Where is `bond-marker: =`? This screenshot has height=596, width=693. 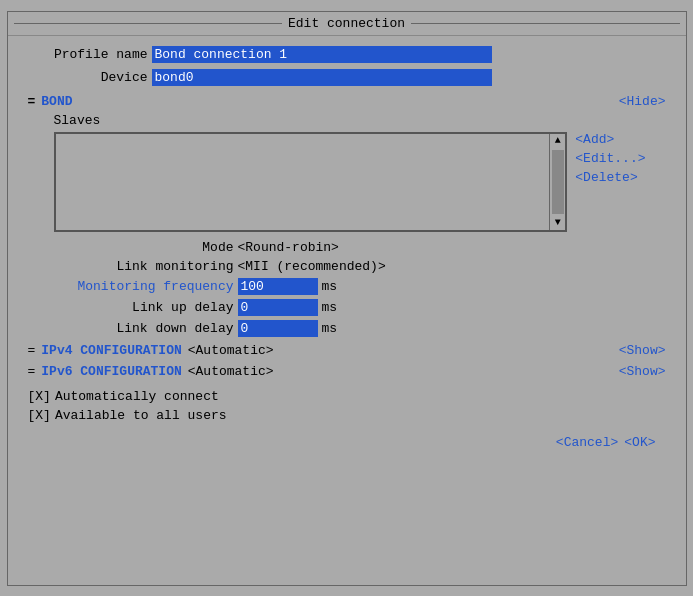 bond-marker: = is located at coordinates (32, 102).